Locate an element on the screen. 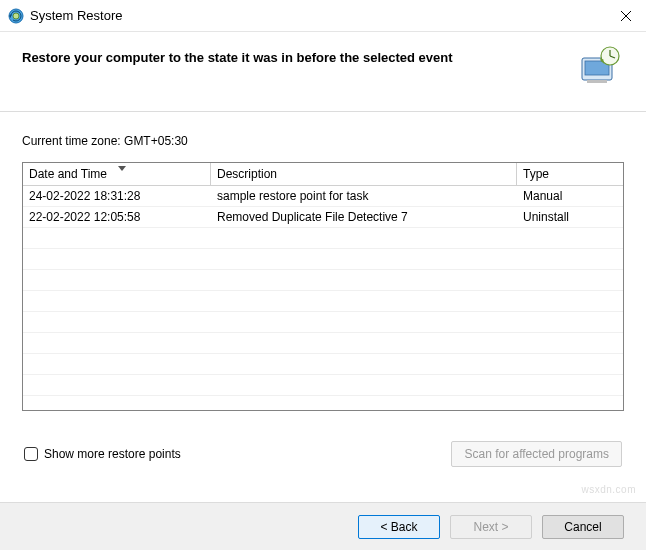 Image resolution: width=646 pixels, height=550 pixels. watermark: wsxdn.com is located at coordinates (608, 490).